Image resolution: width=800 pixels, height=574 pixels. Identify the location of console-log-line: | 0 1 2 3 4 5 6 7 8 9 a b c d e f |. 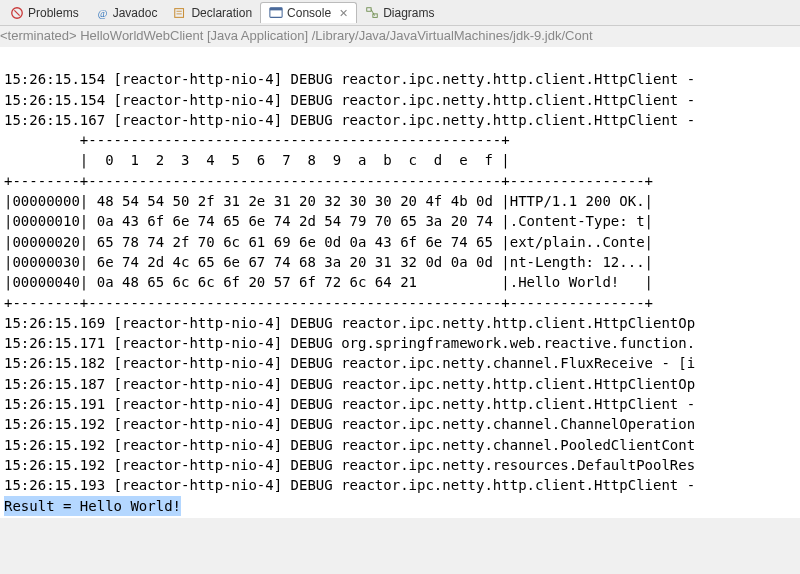
(400, 160).